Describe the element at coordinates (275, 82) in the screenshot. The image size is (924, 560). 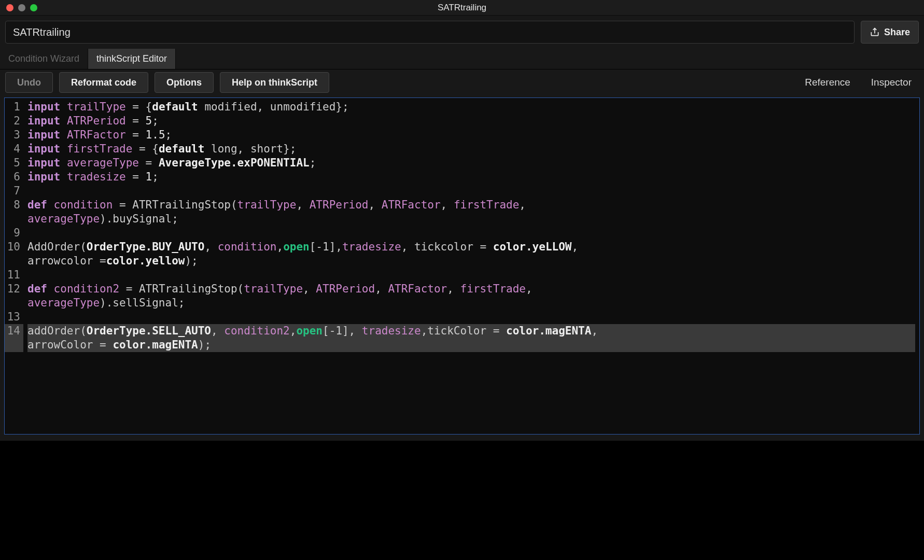
I see `help-button: Help on thinkScript` at that location.